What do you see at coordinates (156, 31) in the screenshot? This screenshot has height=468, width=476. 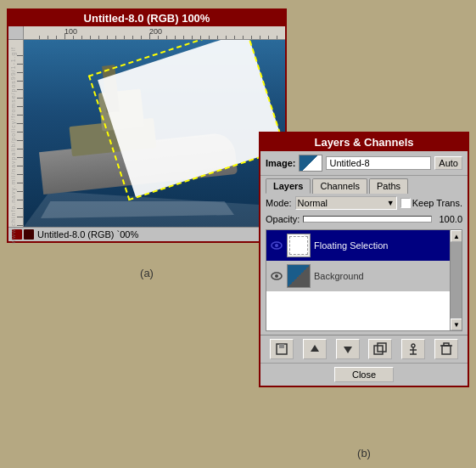 I see `ruler-tick-200: 200` at bounding box center [156, 31].